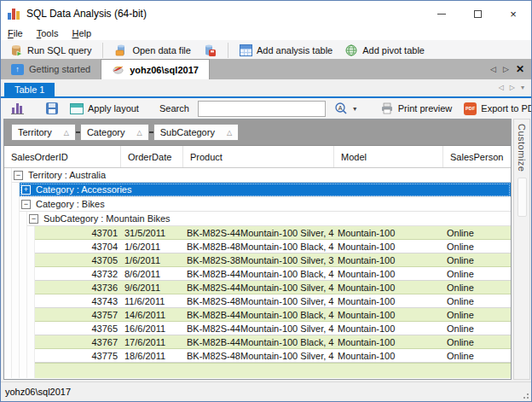 Image resolution: width=532 pixels, height=402 pixels. I want to click on table-tab-menu-icon: ▾, so click(523, 87).